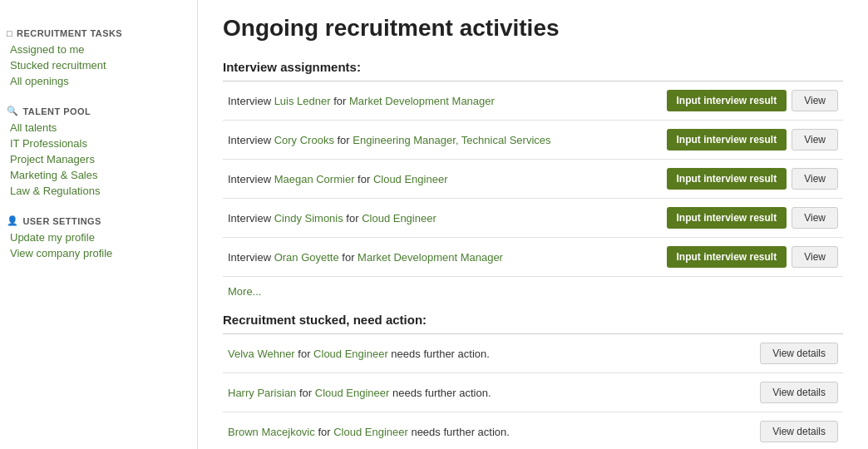 The height and width of the screenshot is (449, 868). Describe the element at coordinates (98, 65) in the screenshot. I see `sidebar-item-stucked-recruitment: Stucked recruitment` at that location.